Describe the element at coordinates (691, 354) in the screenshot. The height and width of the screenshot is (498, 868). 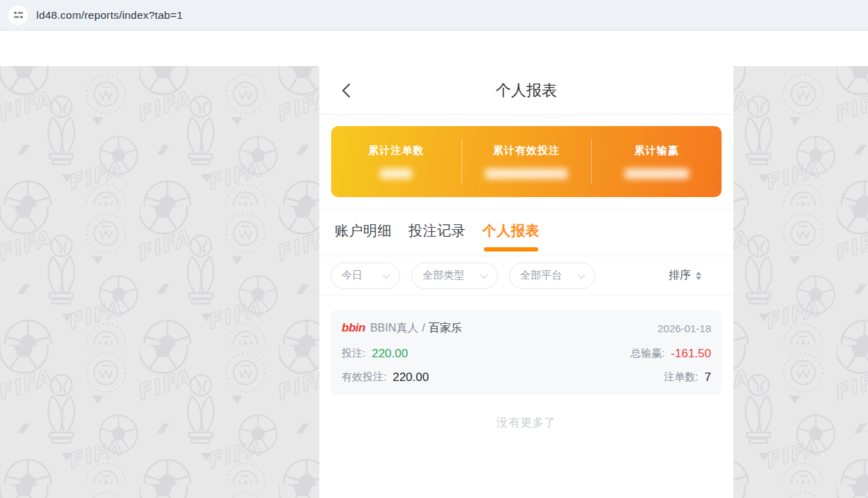
I see `winloss-value: -161.50` at that location.